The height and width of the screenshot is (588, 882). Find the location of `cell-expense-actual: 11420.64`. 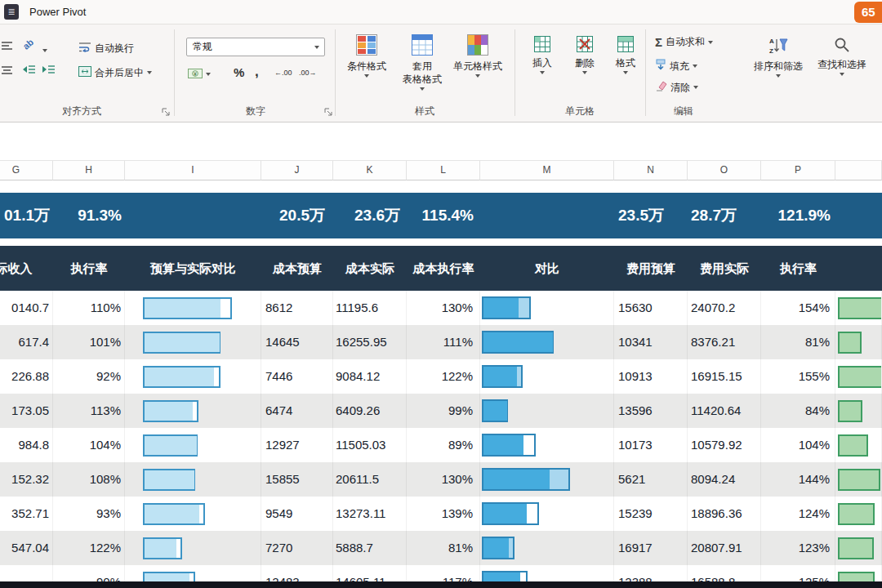

cell-expense-actual: 11420.64 is located at coordinates (724, 411).